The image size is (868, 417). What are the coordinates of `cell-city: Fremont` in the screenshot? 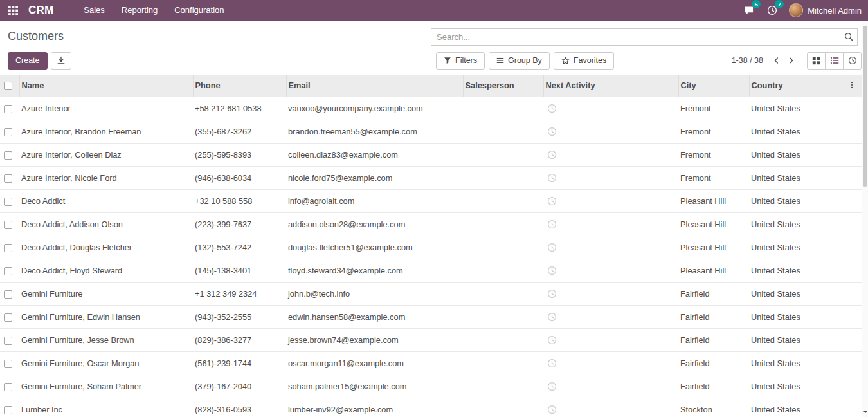 It's located at (714, 108).